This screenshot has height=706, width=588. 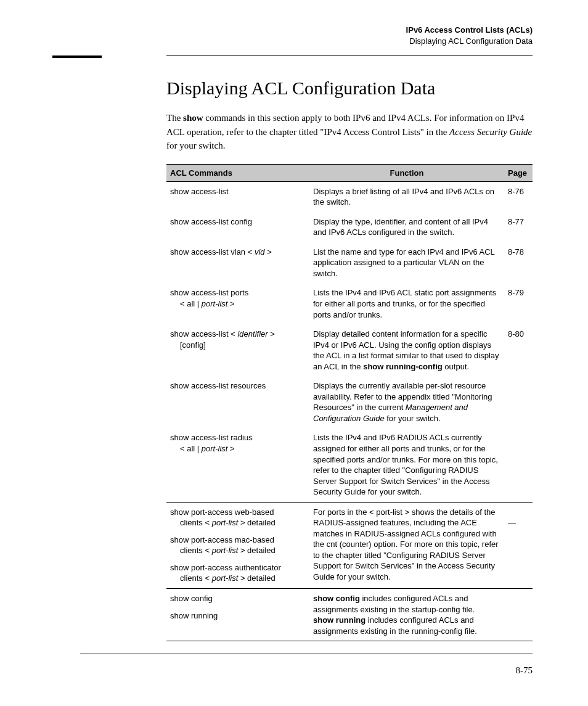 What do you see at coordinates (238, 303) in the screenshot?
I see `cmd-cell: show access-list ports < all | port-list…` at bounding box center [238, 303].